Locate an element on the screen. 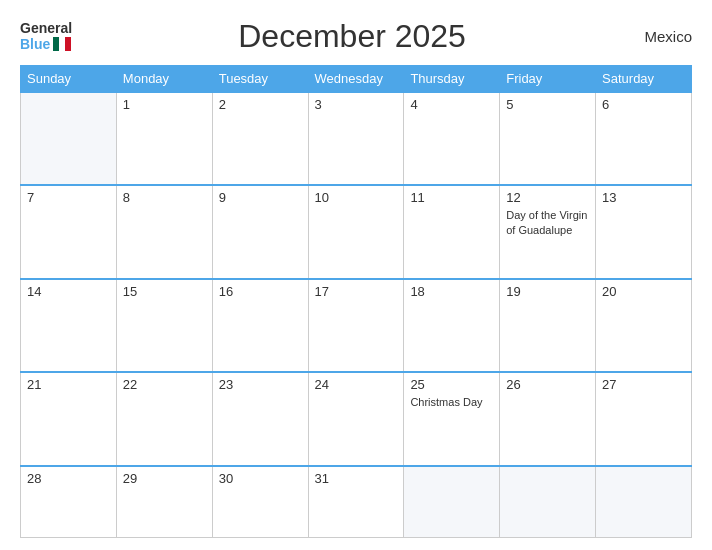  day-number: 1 is located at coordinates (164, 104).